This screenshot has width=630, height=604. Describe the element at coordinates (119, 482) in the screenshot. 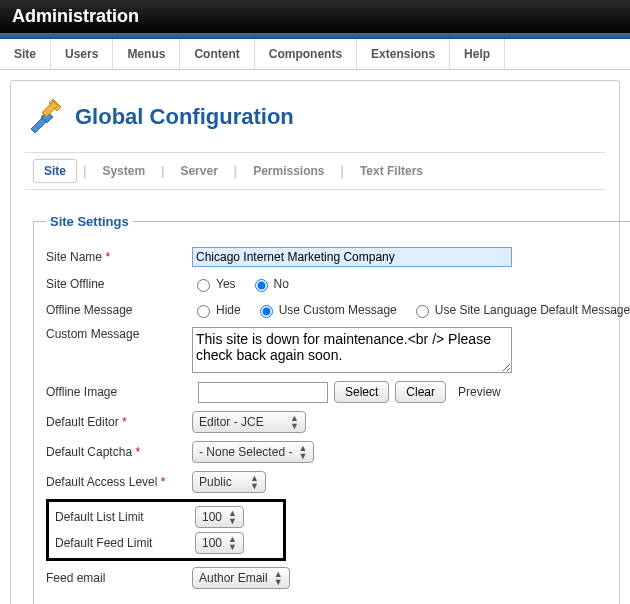

I see `label-default-access-level: Default Access Level *` at that location.